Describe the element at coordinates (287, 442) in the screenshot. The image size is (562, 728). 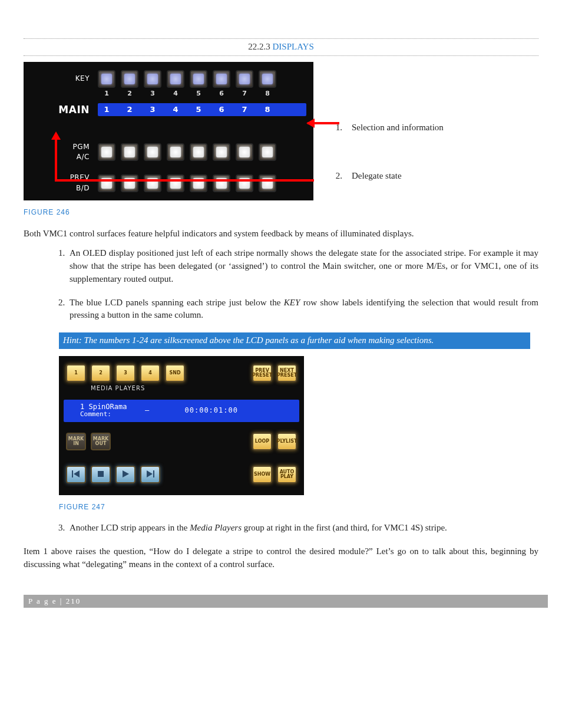
I see `playlist-button: PLYLIST` at that location.